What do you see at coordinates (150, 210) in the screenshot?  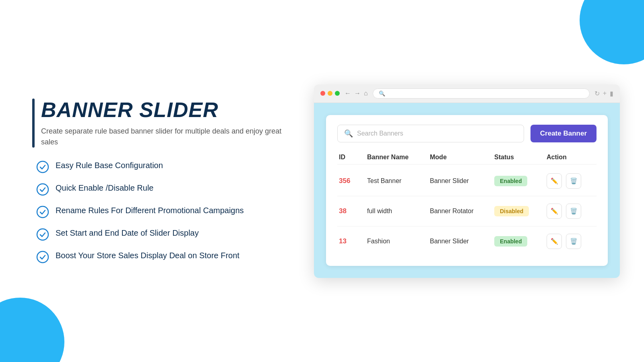 I see `feature-3-text: Rename Rules For Different Promotional C…` at bounding box center [150, 210].